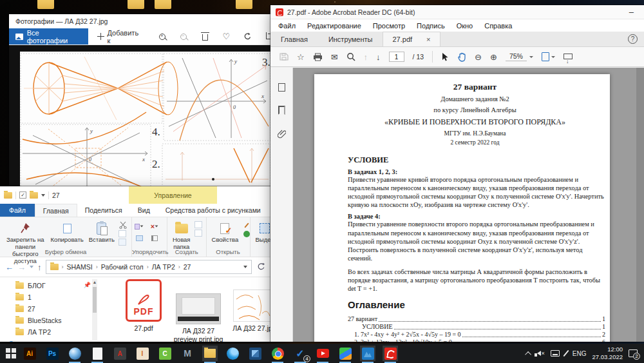 The height and width of the screenshot is (363, 644). What do you see at coordinates (335, 57) in the screenshot?
I see `email-button: ✉` at bounding box center [335, 57].